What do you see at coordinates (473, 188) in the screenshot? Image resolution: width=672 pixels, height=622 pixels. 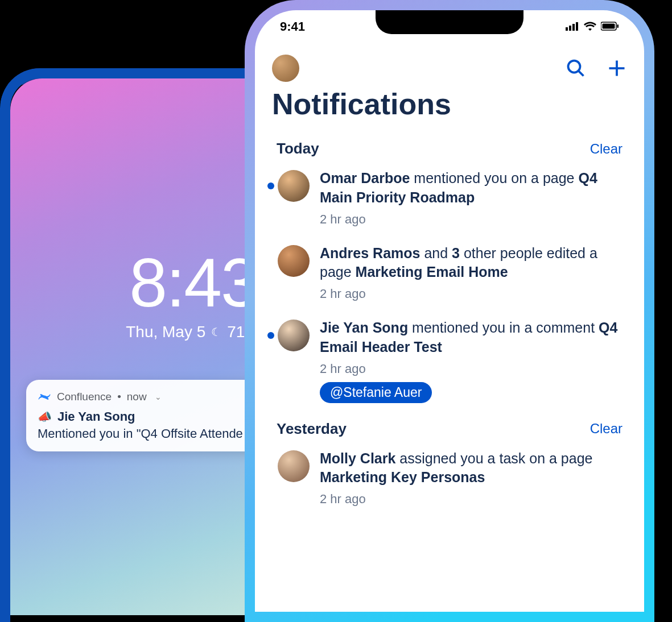 I see `notification-text: Omar Darboe mentioned you on a page Q4 M…` at bounding box center [473, 188].